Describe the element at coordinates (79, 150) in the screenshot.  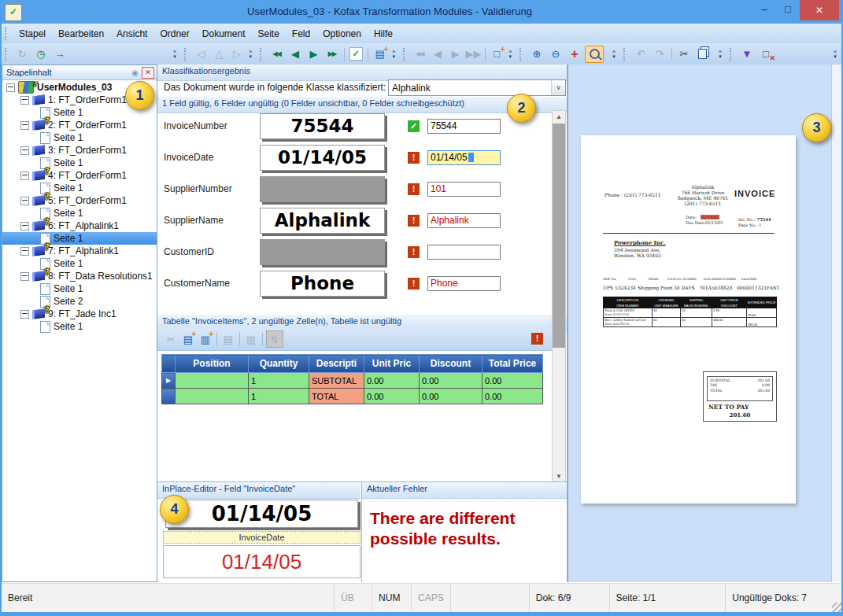
I see `tree-doc-3: 3: FT_OrderForm1` at that location.